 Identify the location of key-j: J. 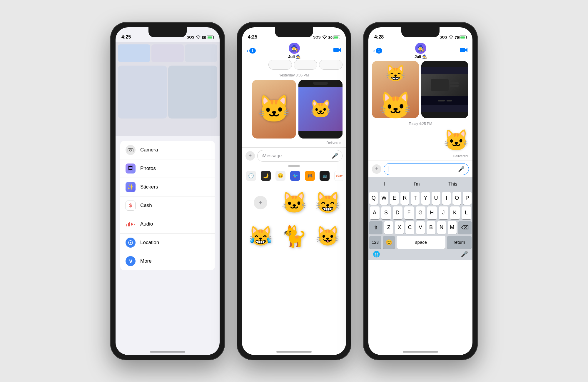
(443, 213).